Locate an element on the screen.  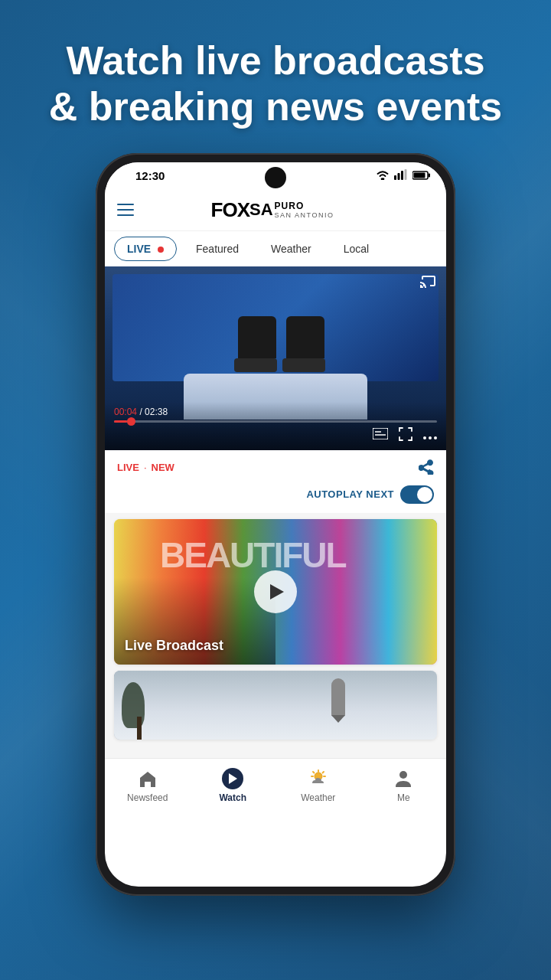
app-header: FOX SA PURO SAN ANTONIO is located at coordinates (276, 211).